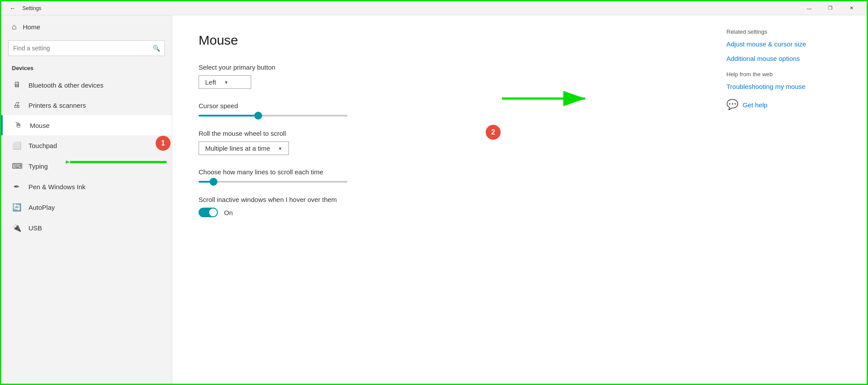 The image size is (868, 385). Describe the element at coordinates (280, 148) in the screenshot. I see `scroll-dropdown-arrow: ▾` at that location.